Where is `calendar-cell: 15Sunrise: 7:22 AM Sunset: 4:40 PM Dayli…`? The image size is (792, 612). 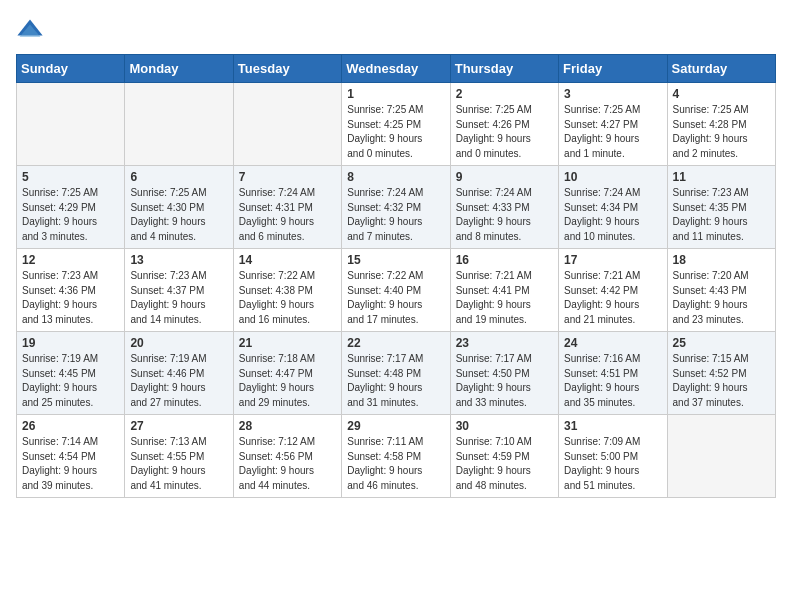 calendar-cell: 15Sunrise: 7:22 AM Sunset: 4:40 PM Dayli… is located at coordinates (396, 290).